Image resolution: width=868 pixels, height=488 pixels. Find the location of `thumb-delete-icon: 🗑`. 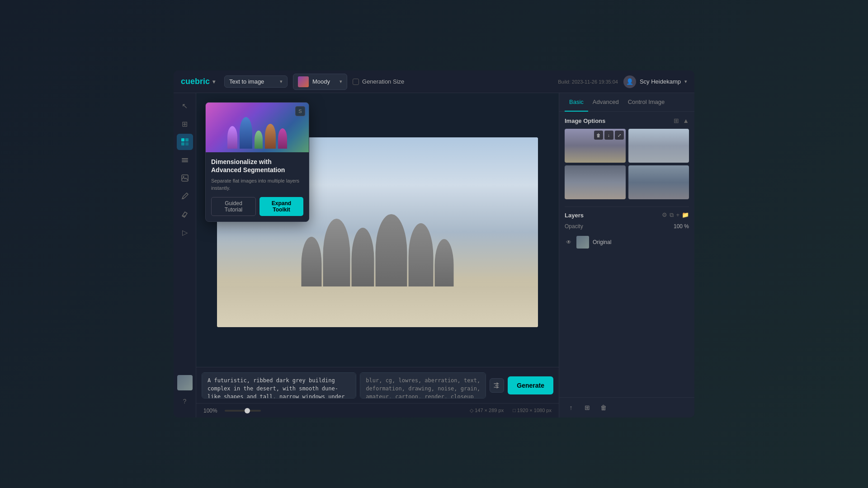

thumb-delete-icon: 🗑 is located at coordinates (599, 135).